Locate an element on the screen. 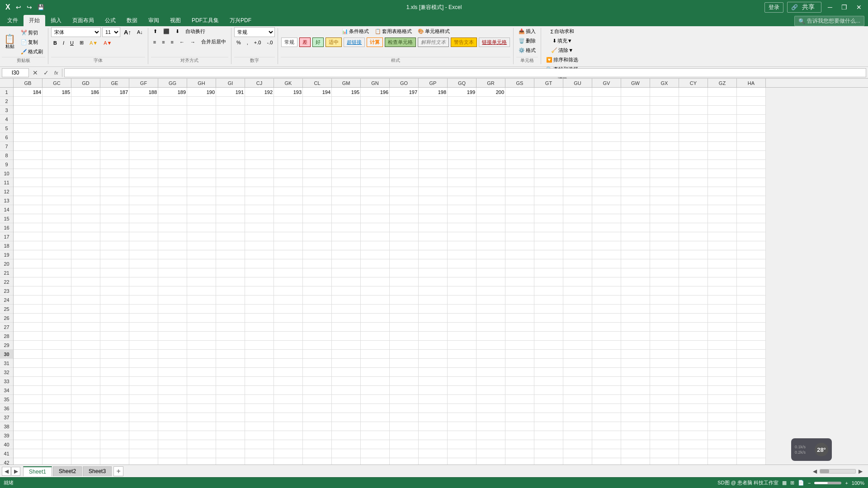  row-number-19: 19 is located at coordinates (6, 255).